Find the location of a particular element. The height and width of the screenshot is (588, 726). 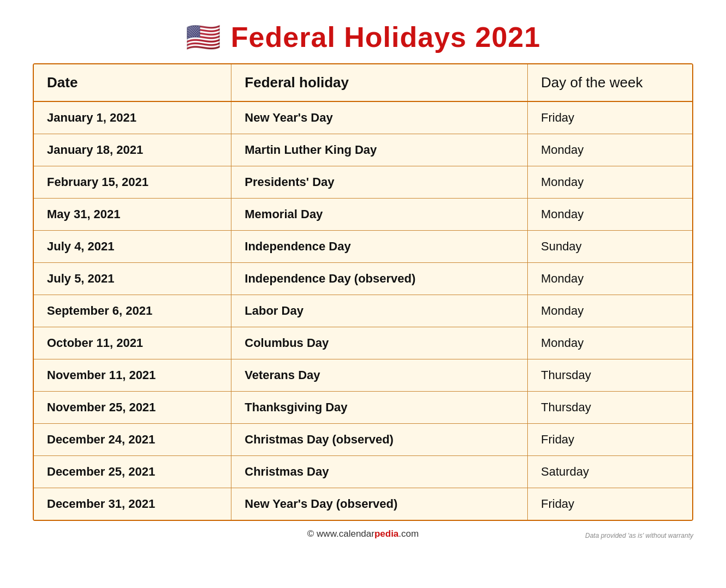

cell-date: September 6, 2021 is located at coordinates (133, 311).